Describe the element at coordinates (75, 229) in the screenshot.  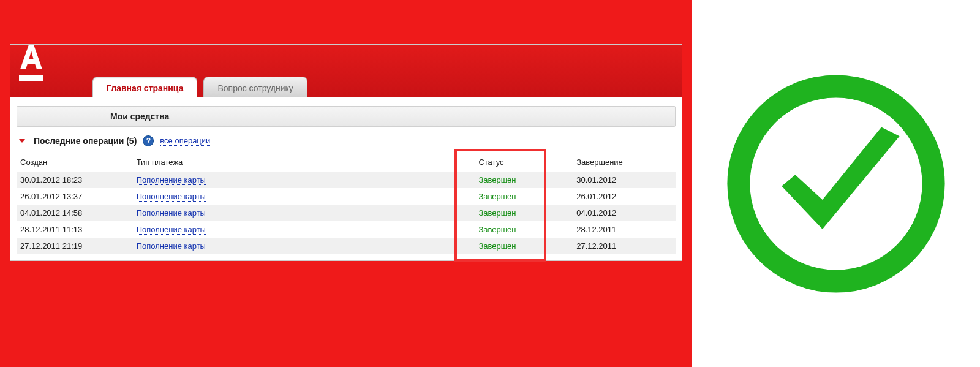
I see `cell-created: 28.12.2011 11:13` at that location.